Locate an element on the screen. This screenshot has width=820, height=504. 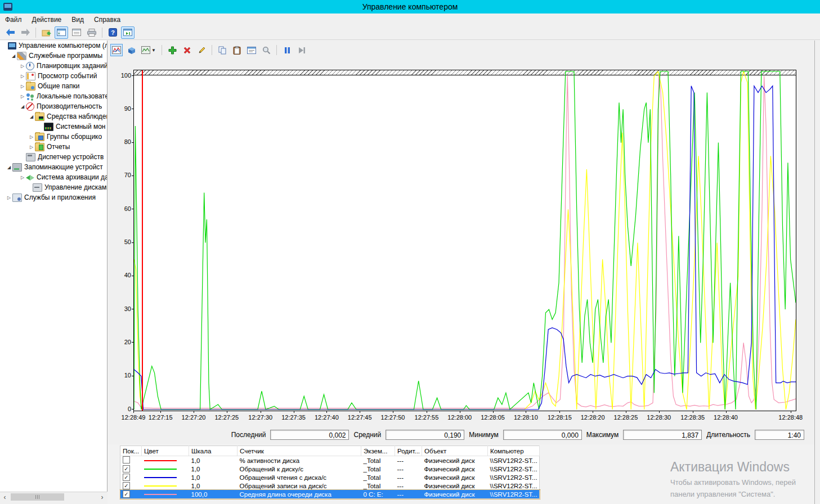
menu-file: Файл is located at coordinates (14, 20).